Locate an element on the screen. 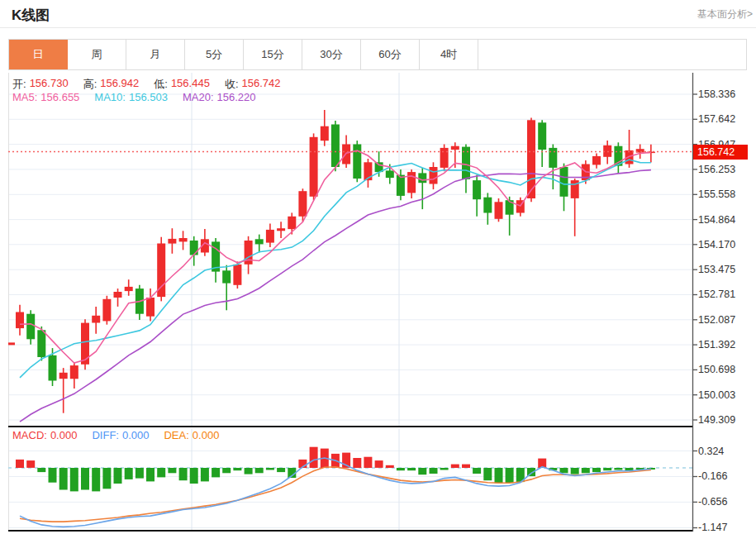 The image size is (756, 534). tab-day: 日 is located at coordinates (38, 55).